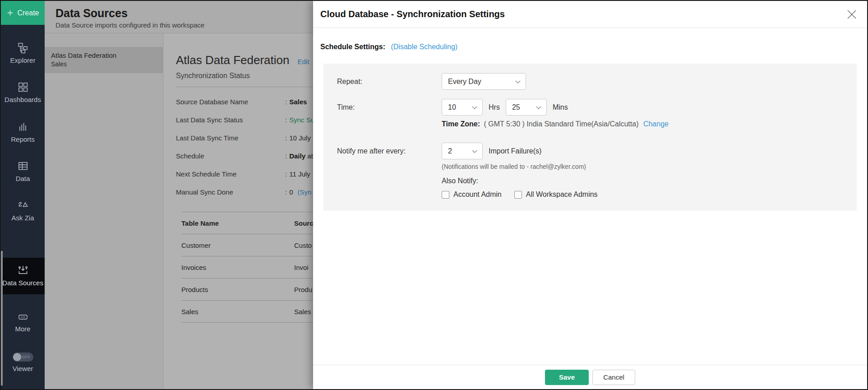 The height and width of the screenshot is (390, 868). What do you see at coordinates (17, 357) in the screenshot?
I see `toggle-knob-icon` at bounding box center [17, 357].